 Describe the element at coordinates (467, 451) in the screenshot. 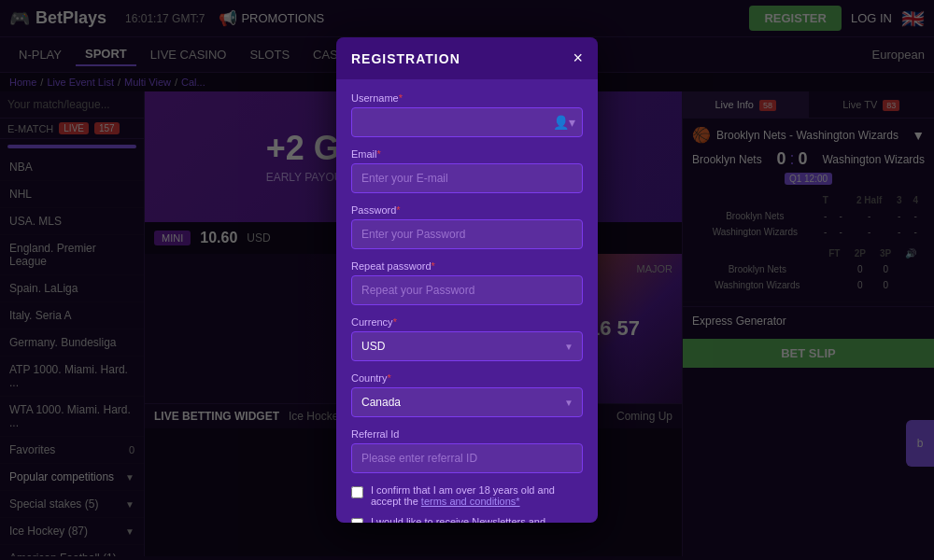

I see `referral-group: Referral Id` at that location.